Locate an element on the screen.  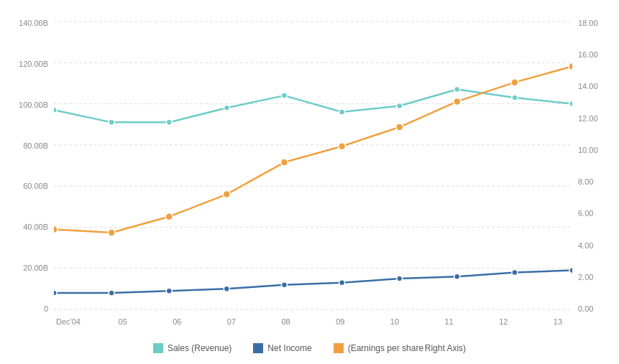
y-axis-right: 18.0016.0014.0012.0010.008.006.004.002.0… is located at coordinates (588, 177).